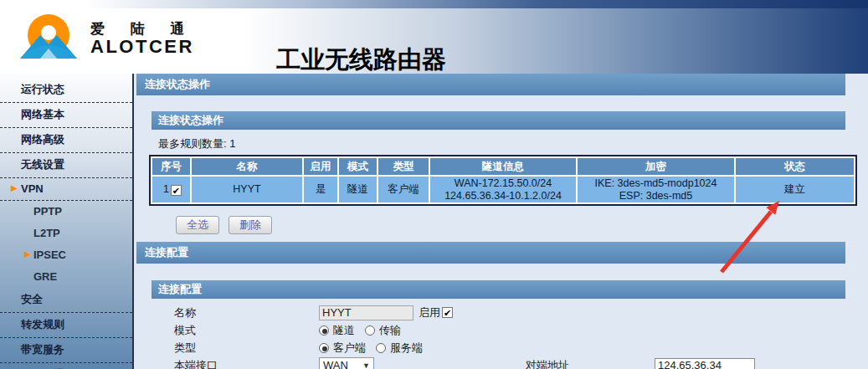 This screenshot has width=868, height=369. I want to click on cell-tunnel-info: WAN-172.15.50.0/24 124.65.36.34-10.1.2.0…, so click(503, 189).